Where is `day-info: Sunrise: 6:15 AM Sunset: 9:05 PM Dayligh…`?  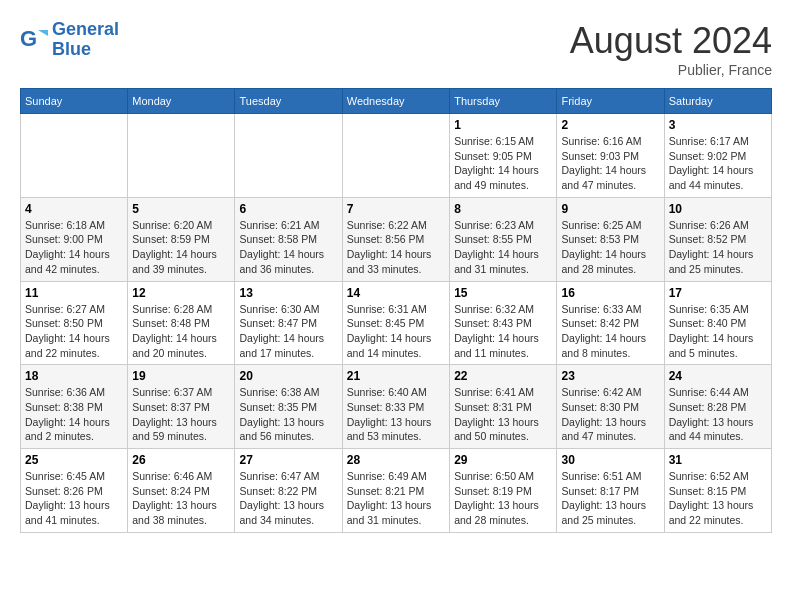 day-info: Sunrise: 6:15 AM Sunset: 9:05 PM Dayligh… is located at coordinates (503, 164).